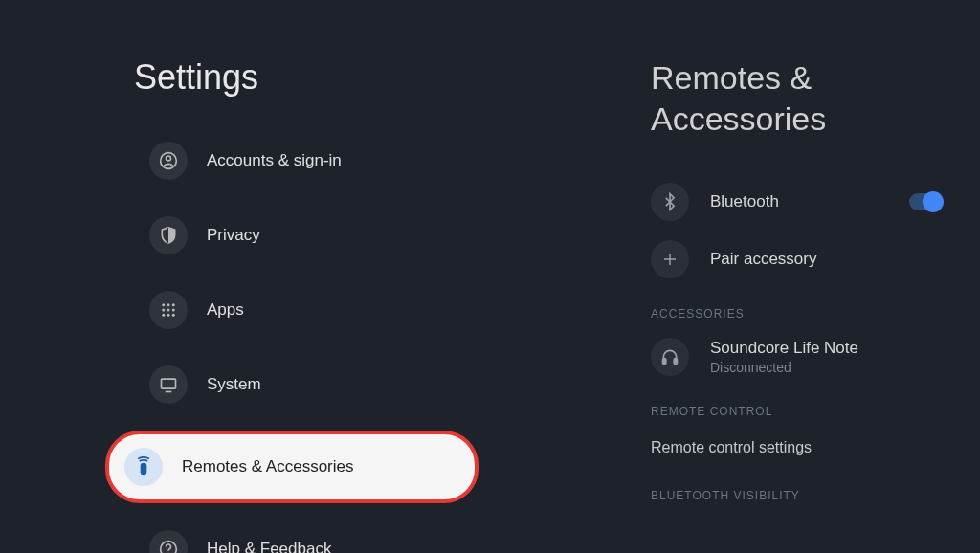 The image size is (980, 553). I want to click on menu-item-privacy: Privacy, so click(354, 235).